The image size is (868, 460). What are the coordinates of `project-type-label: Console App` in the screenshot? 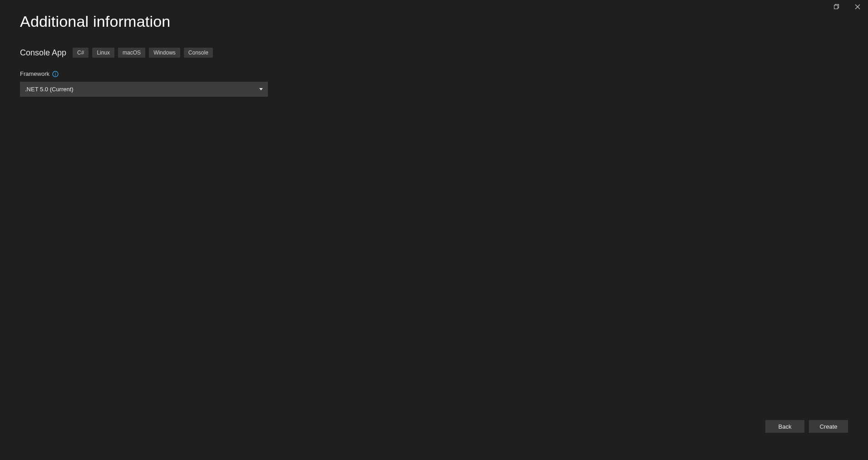 It's located at (43, 53).